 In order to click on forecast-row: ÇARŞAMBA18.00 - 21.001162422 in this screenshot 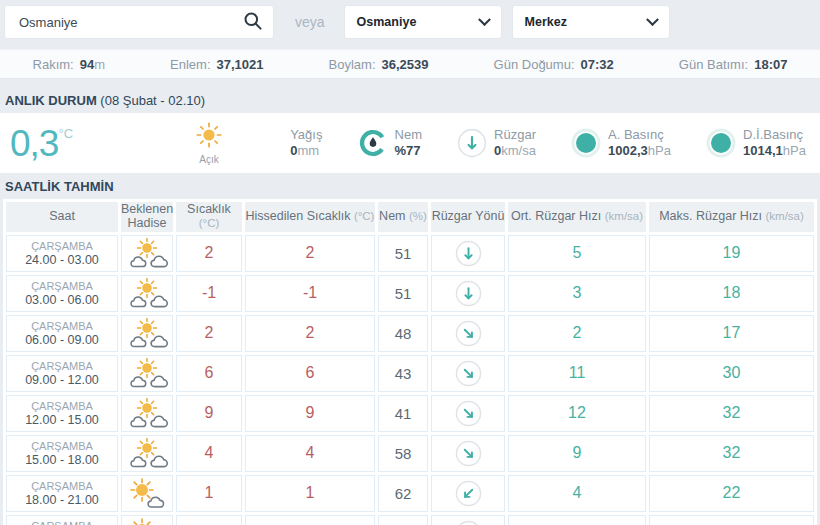, I will do `click(410, 494)`.